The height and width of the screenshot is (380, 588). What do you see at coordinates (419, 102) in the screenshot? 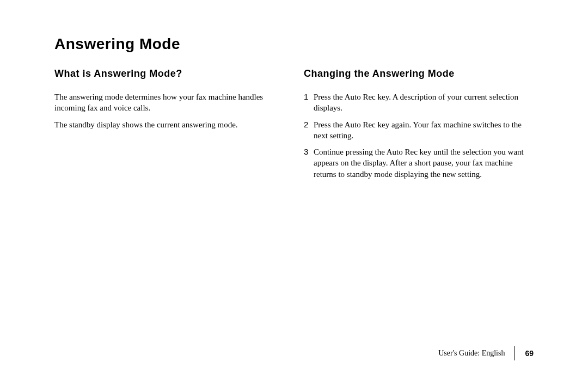
I see `step-item: 1 Press the Auto Rec key. A description …` at bounding box center [419, 102].